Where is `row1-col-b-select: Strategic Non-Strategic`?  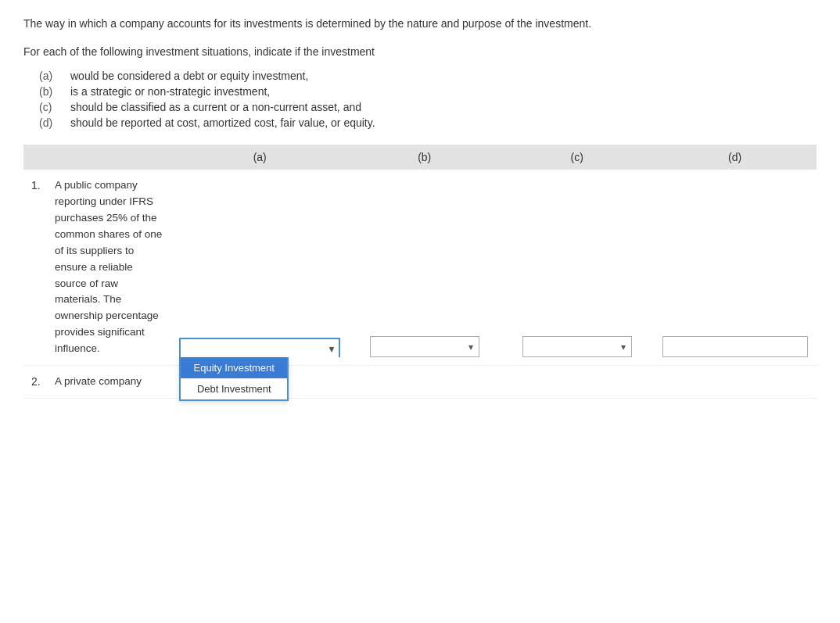
row1-col-b-select: Strategic Non-Strategic is located at coordinates (425, 347).